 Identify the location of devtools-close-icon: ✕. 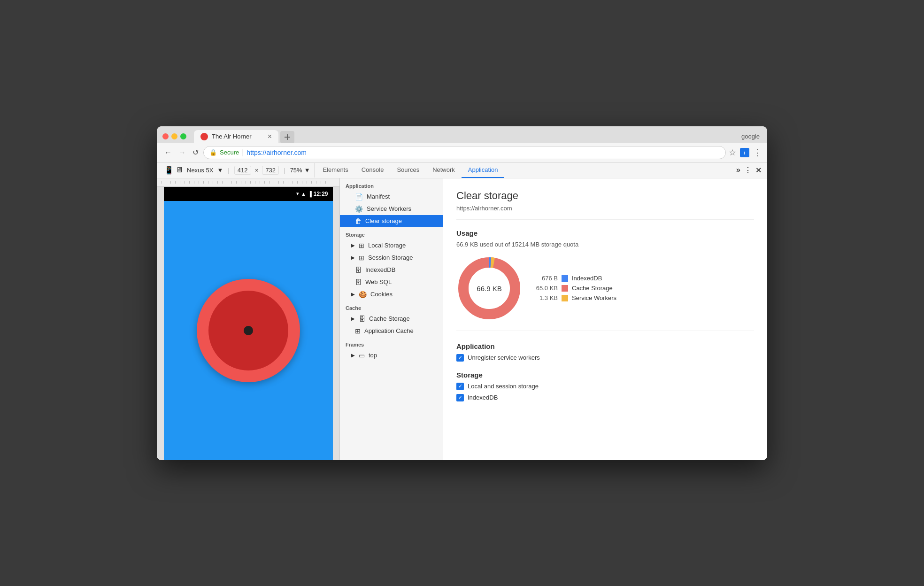
(759, 170).